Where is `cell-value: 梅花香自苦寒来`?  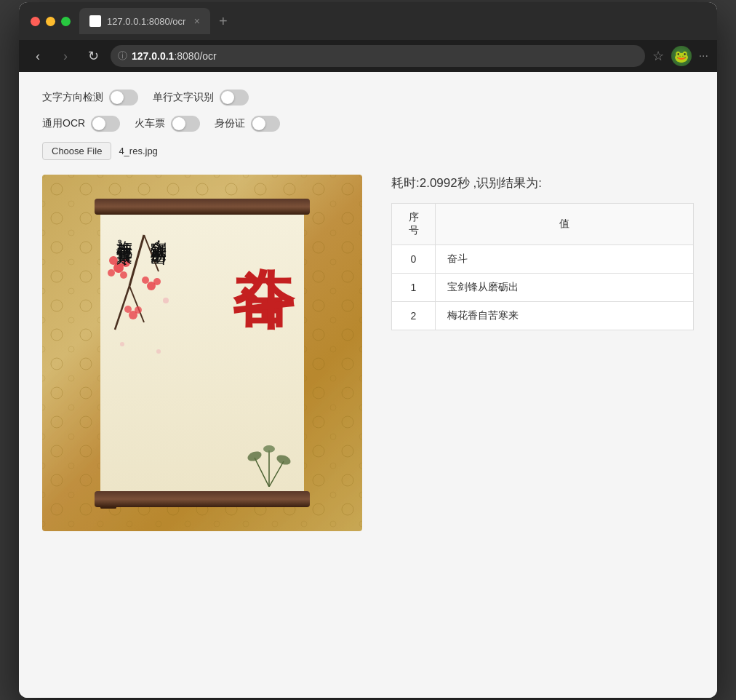 cell-value: 梅花香自苦寒来 is located at coordinates (564, 316).